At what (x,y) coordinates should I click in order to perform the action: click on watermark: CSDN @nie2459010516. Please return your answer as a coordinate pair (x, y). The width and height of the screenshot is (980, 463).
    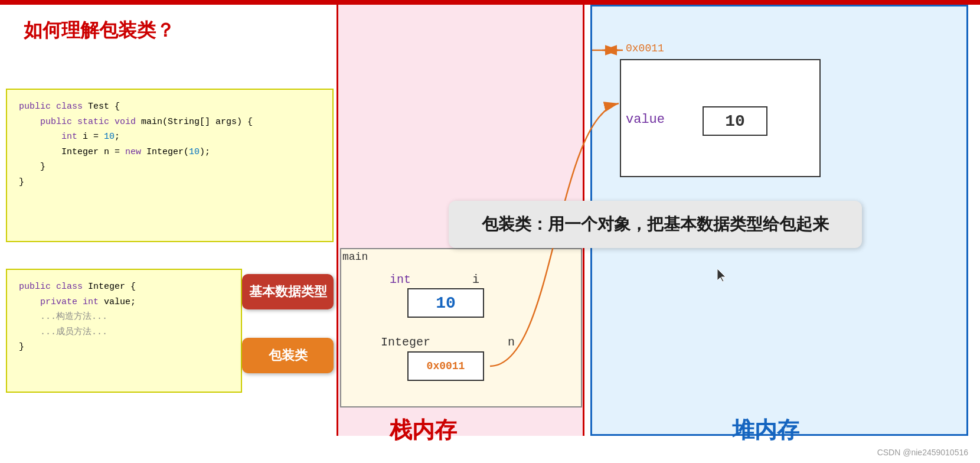
    Looking at the image, I should click on (923, 452).